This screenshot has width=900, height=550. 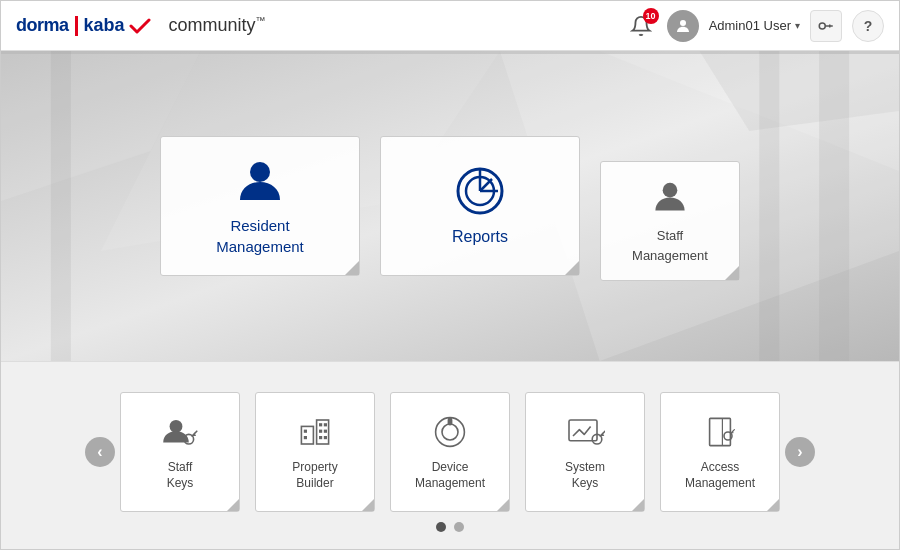 I want to click on reports-label: Reports, so click(x=480, y=238).